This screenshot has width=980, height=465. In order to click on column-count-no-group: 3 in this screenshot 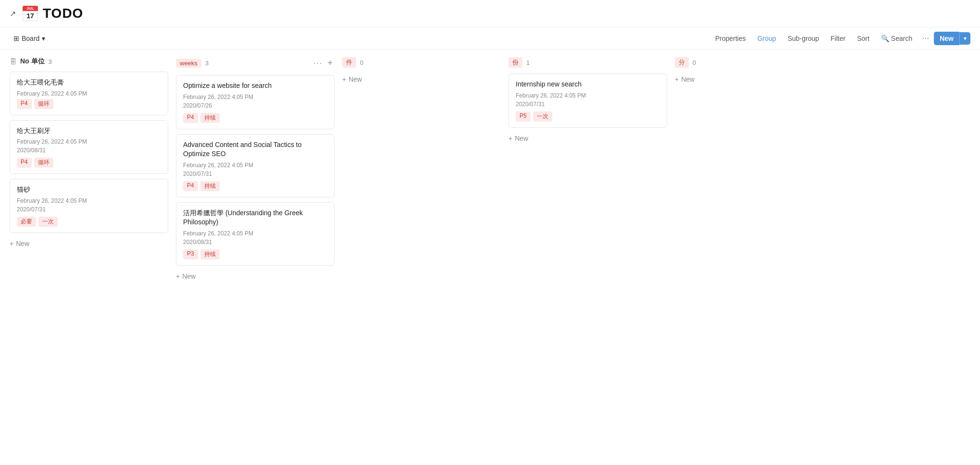, I will do `click(50, 61)`.